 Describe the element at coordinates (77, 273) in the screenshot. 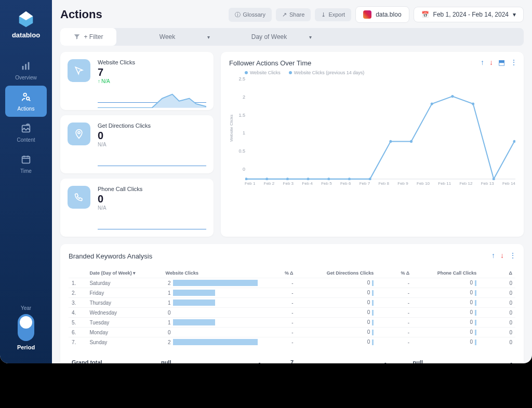

I see `table-header` at that location.